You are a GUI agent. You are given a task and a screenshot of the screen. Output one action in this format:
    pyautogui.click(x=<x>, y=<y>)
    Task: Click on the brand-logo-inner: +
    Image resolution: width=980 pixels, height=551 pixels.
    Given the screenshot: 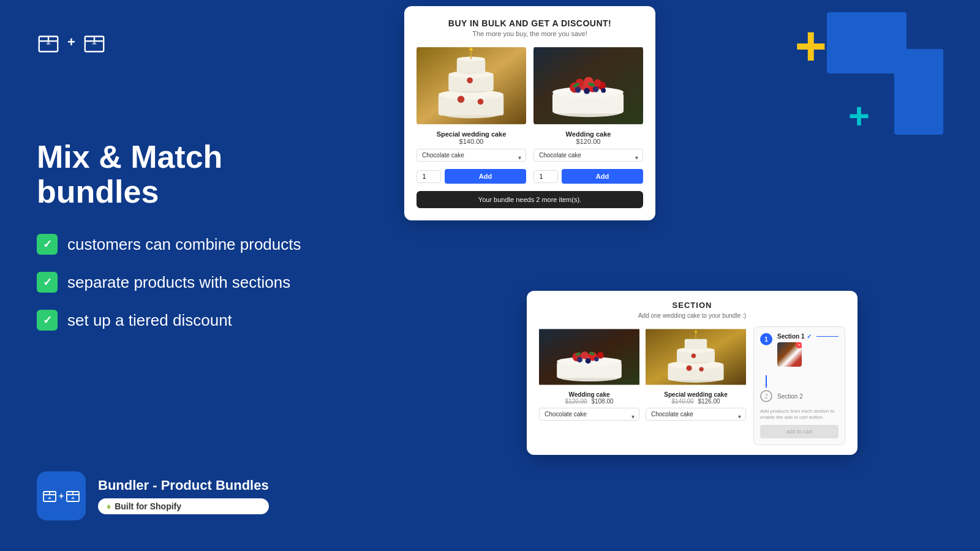 What is the action you would take?
    pyautogui.click(x=61, y=496)
    